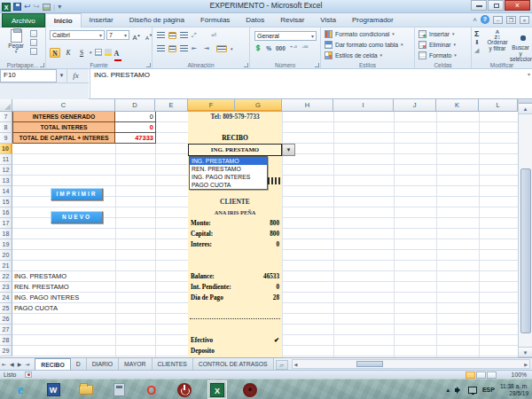  Describe the element at coordinates (76, 309) in the screenshot. I see `list-item: PAGO CUOTA` at that location.